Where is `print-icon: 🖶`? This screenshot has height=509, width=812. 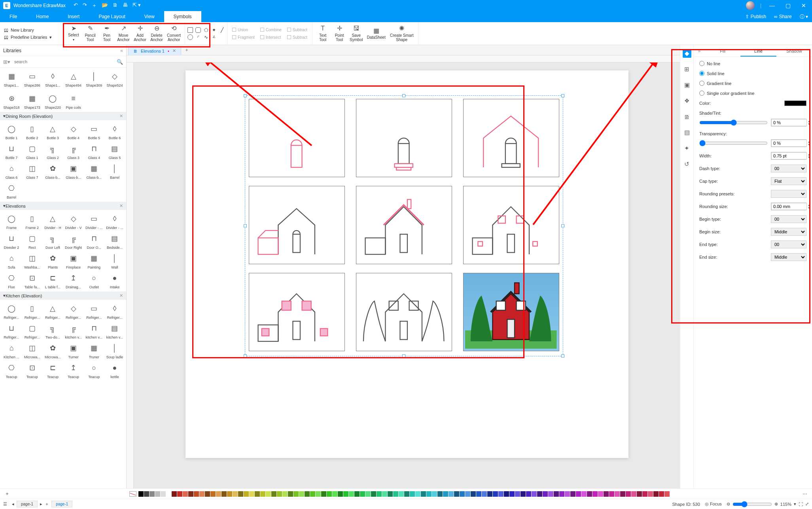 print-icon: 🖶 is located at coordinates (125, 6).